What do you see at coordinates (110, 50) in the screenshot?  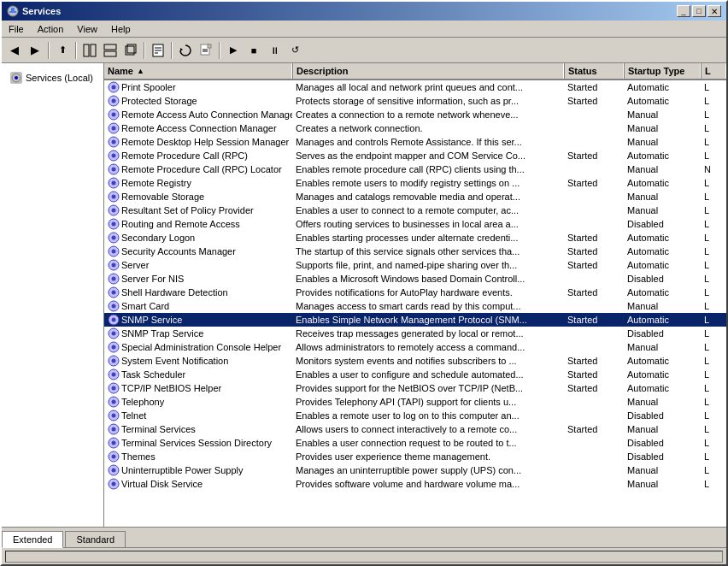 I see `split-button` at bounding box center [110, 50].